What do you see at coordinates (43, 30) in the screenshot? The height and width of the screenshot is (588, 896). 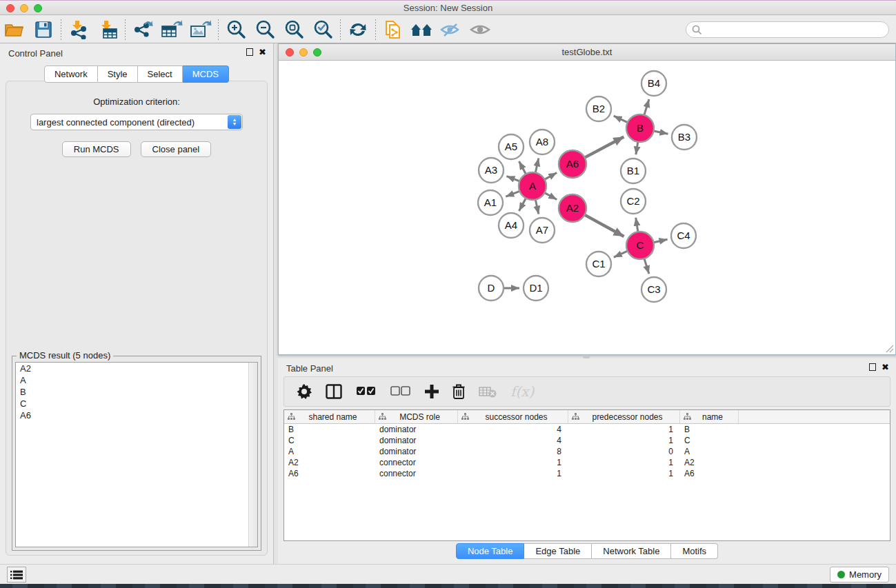 I see `save-session-button` at bounding box center [43, 30].